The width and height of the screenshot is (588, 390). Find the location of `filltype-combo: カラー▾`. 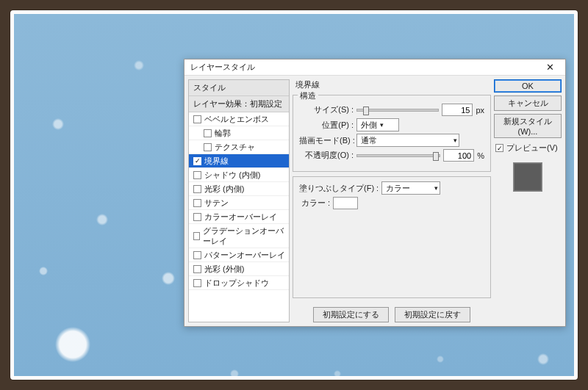

filltype-combo: カラー▾ is located at coordinates (411, 188).